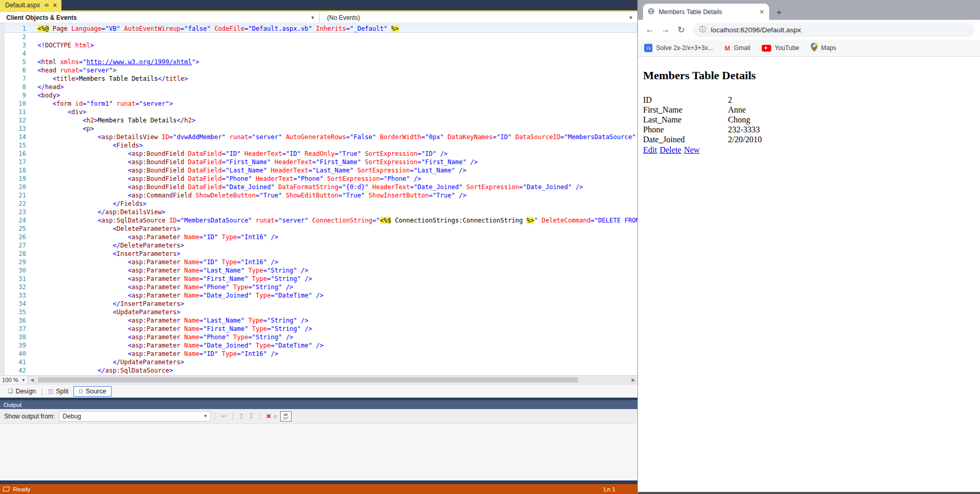 The image size is (980, 494). What do you see at coordinates (319, 37) in the screenshot?
I see `code-line: 2` at bounding box center [319, 37].